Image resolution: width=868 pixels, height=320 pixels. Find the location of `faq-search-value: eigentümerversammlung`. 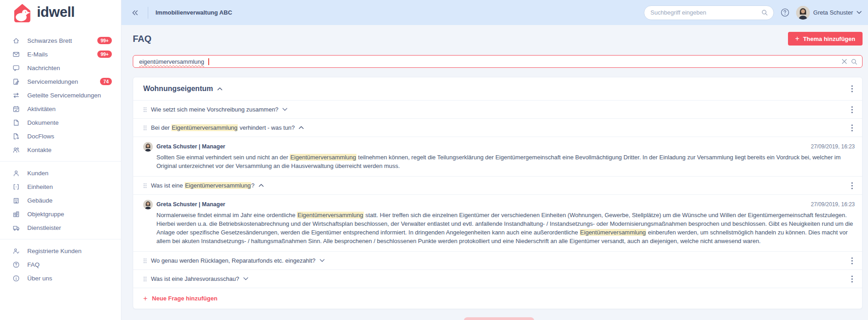

faq-search-value: eigentümerversammlung is located at coordinates (172, 62).